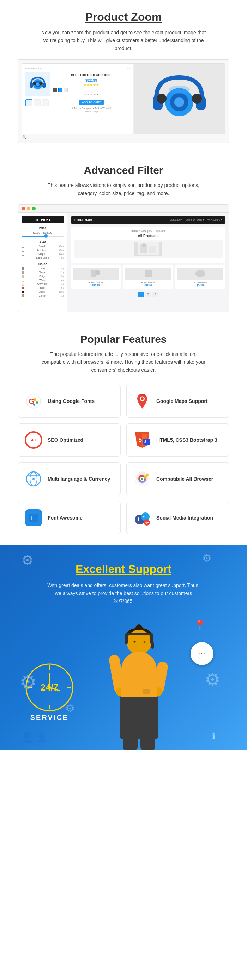 The image size is (247, 980). I want to click on product-price-2: $18.99, so click(148, 285).